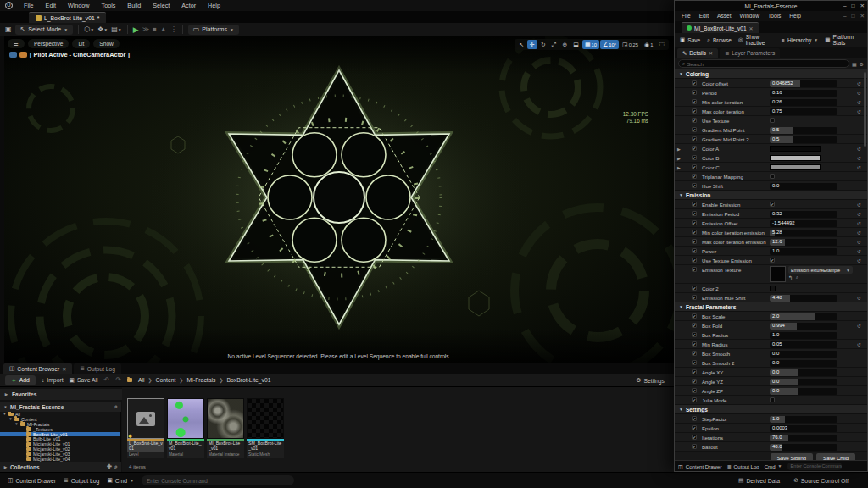 The height and width of the screenshot is (488, 868). I want to click on close-icon: ✕, so click(64, 369).